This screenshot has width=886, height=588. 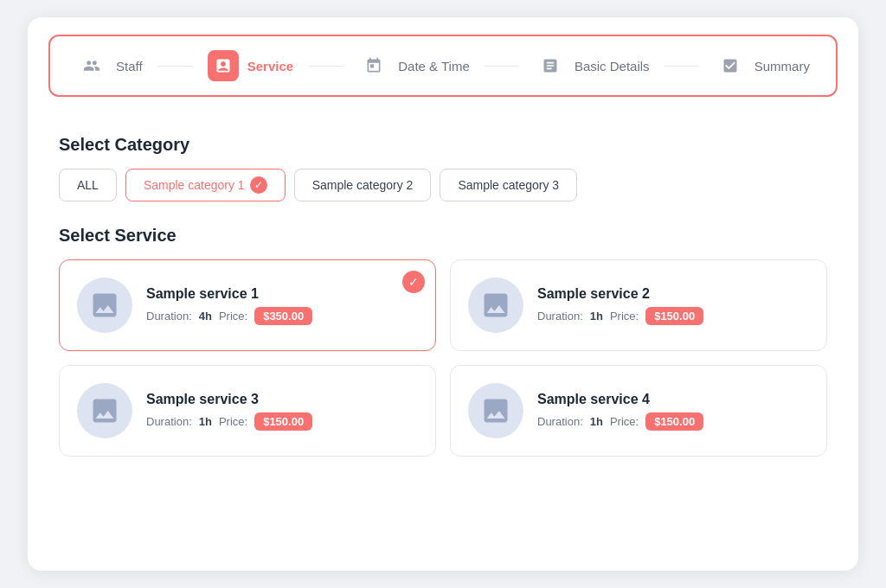 I want to click on service-name-1: Sample service 1, so click(x=282, y=294).